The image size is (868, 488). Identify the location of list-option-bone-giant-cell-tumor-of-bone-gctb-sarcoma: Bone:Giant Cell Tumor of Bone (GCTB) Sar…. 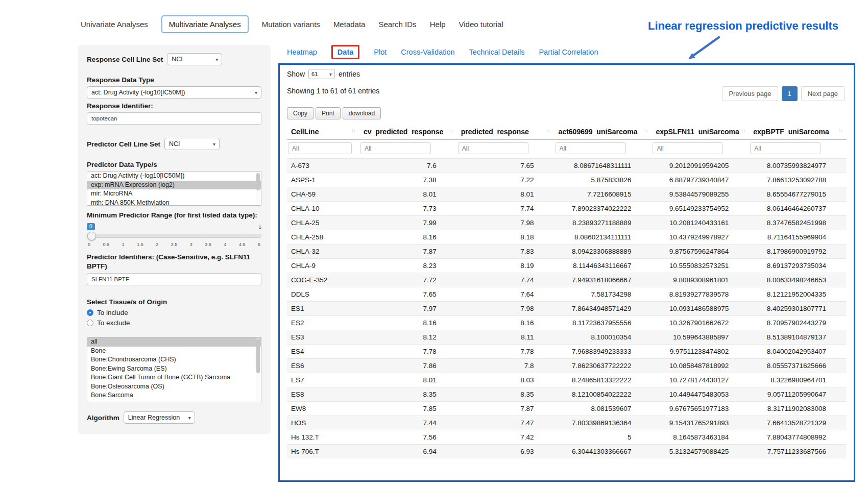
(174, 378).